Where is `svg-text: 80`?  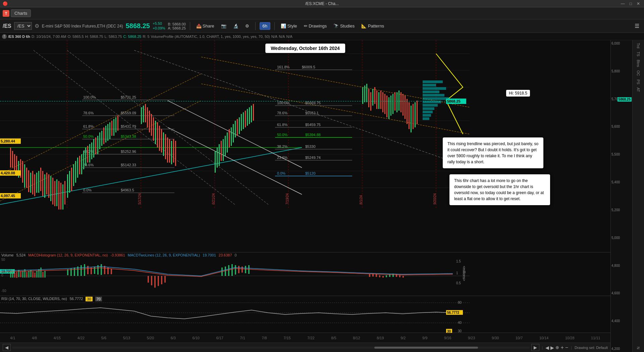
svg-text: 80 is located at coordinates (460, 302).